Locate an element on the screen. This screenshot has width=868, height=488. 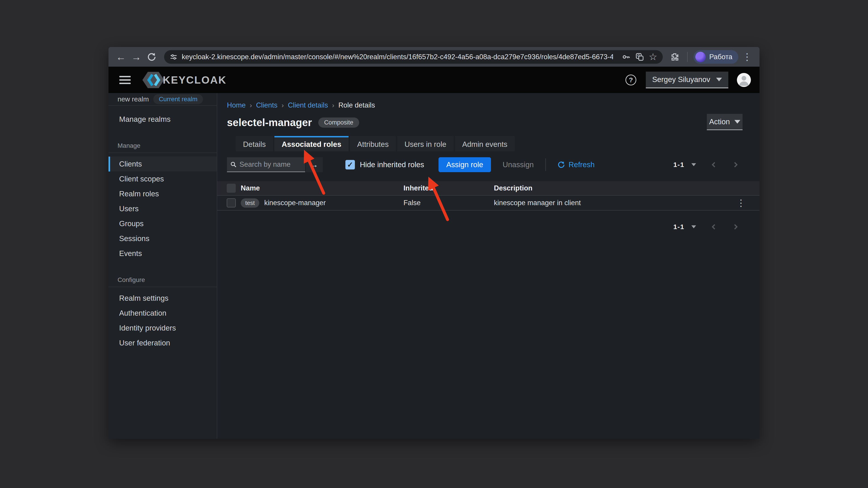
tab-users-in-role: Users in role is located at coordinates (425, 143).